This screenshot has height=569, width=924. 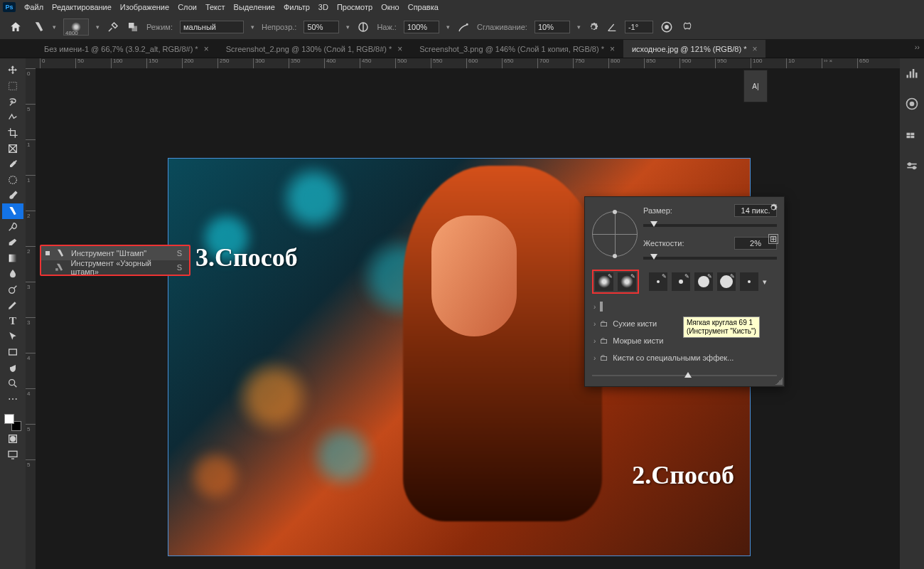 What do you see at coordinates (912, 135) in the screenshot?
I see `swatches-icon` at bounding box center [912, 135].